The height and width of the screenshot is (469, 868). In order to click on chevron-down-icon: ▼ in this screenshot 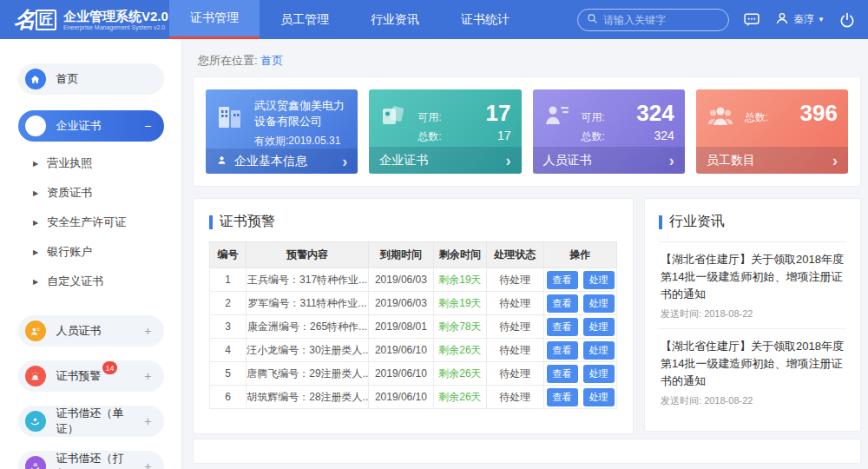, I will do `click(821, 19)`.